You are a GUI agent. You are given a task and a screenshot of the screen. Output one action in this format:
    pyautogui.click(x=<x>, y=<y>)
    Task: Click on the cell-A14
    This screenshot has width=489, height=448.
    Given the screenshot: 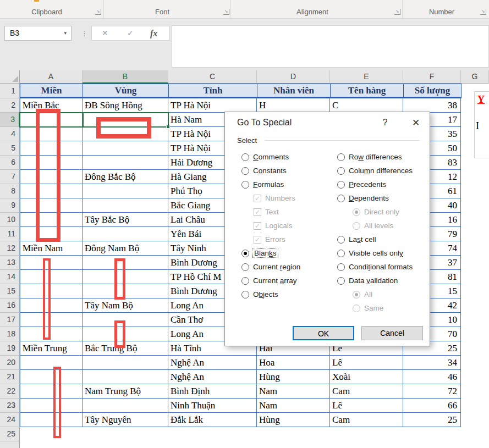 What is the action you would take?
    pyautogui.click(x=51, y=277)
    